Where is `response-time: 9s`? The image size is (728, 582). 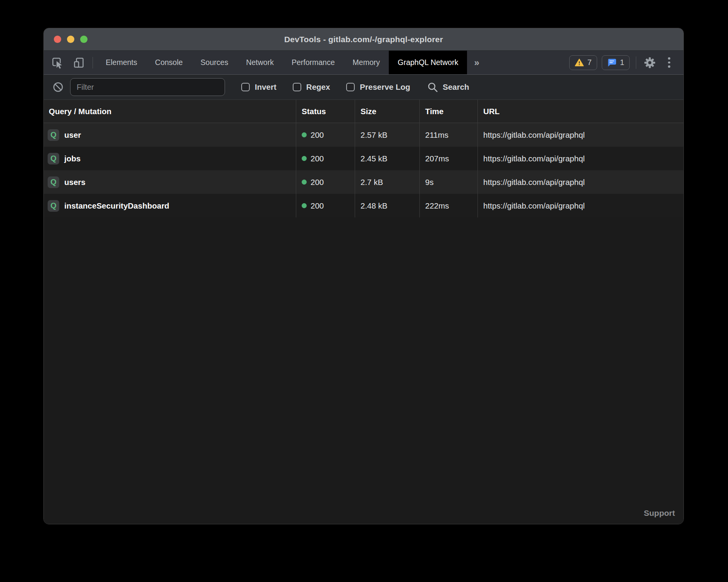 response-time: 9s is located at coordinates (448, 182).